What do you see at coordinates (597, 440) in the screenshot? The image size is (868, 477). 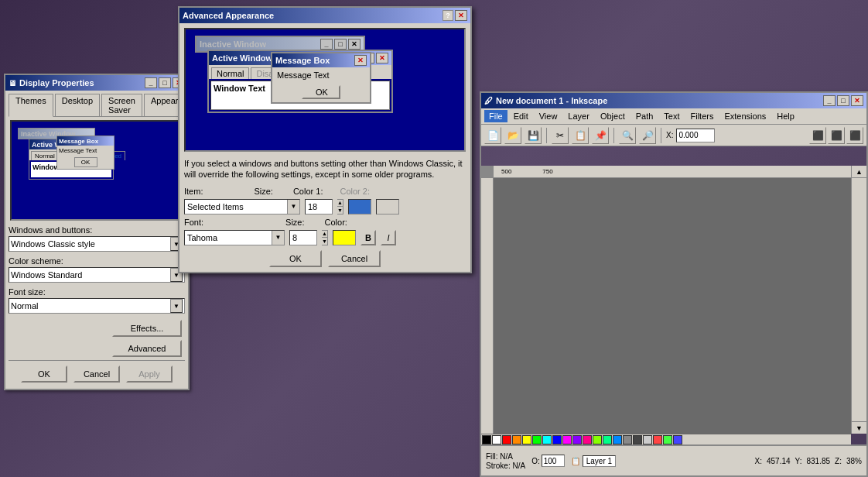 I see `palette-lime` at bounding box center [597, 440].